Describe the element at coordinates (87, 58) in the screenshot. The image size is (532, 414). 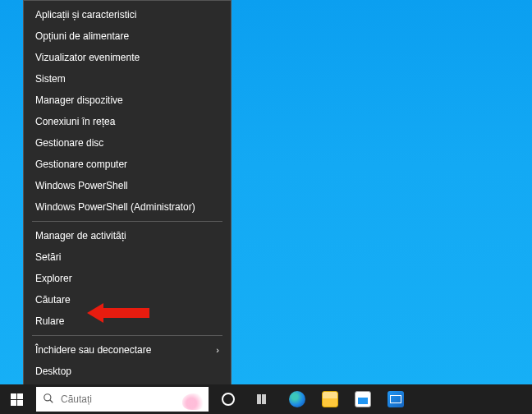
I see `menu-label: Vizualizator evenimente` at that location.